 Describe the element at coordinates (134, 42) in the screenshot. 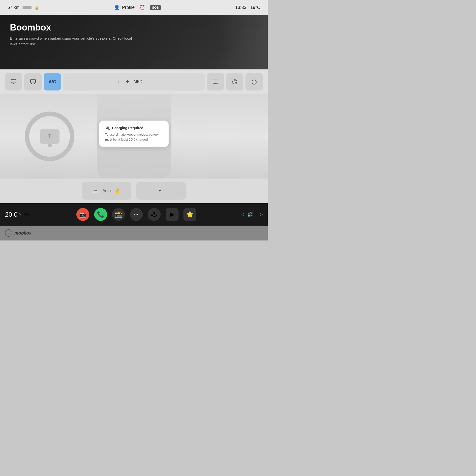

I see `boombox-section: Boombox Entertain a crowd when parked us…` at that location.